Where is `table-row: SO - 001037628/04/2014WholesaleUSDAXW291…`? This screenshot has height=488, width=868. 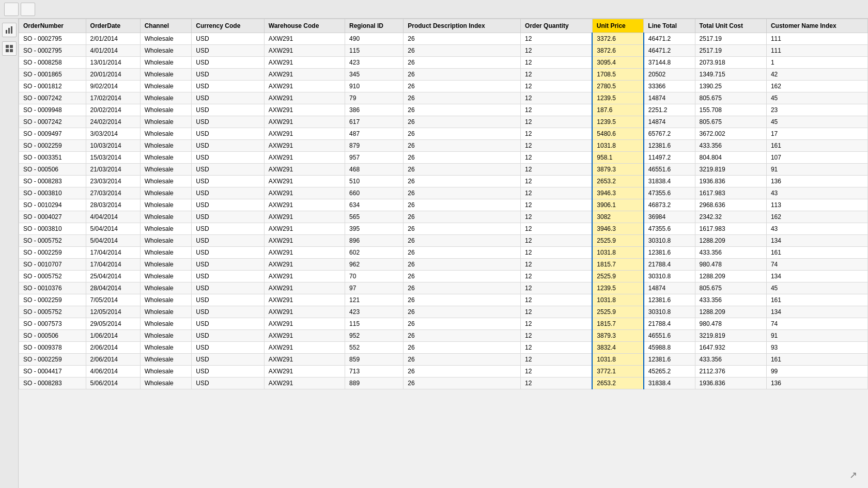
table-row: SO - 001037628/04/2014WholesaleUSDAXW291… is located at coordinates (443, 288).